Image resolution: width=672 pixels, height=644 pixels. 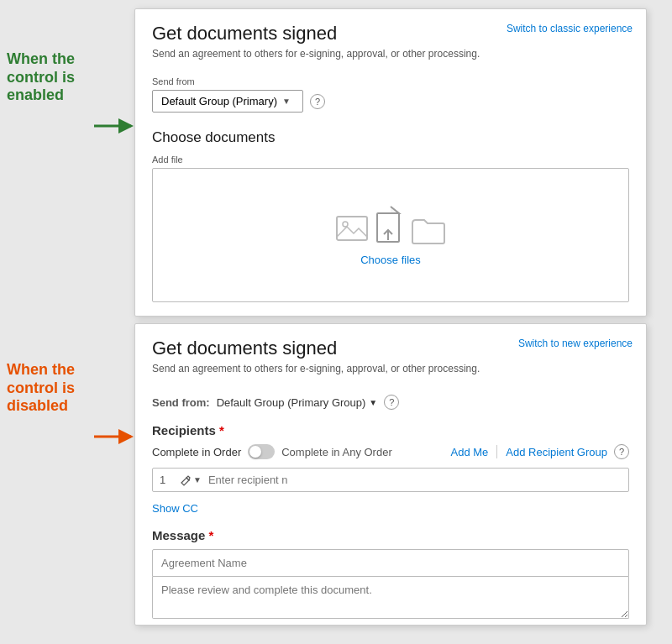 What do you see at coordinates (391, 480) in the screenshot?
I see `recipient-row: 1 ▼` at bounding box center [391, 480].